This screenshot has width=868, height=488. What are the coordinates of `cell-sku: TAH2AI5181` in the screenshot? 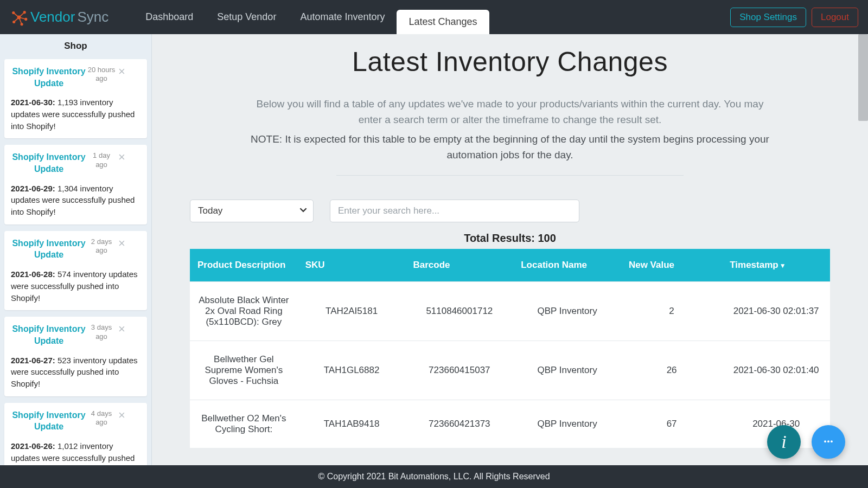 It's located at (352, 311).